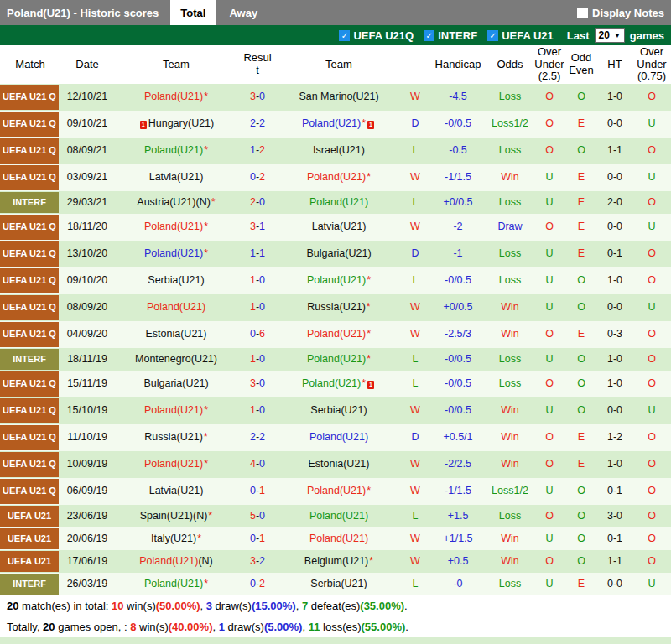 The image size is (671, 644). What do you see at coordinates (581, 335) in the screenshot?
I see `odd-even-result: E` at bounding box center [581, 335].